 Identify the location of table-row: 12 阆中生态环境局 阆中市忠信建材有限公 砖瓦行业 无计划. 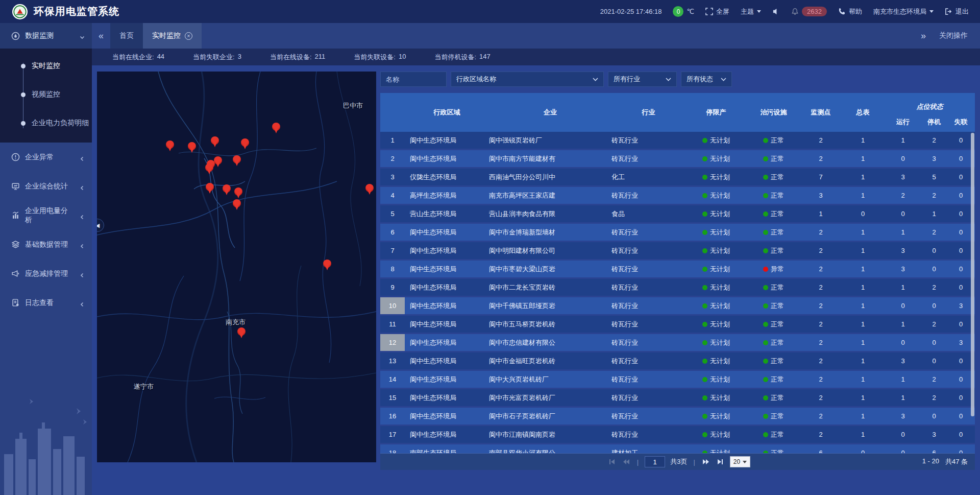
(678, 342).